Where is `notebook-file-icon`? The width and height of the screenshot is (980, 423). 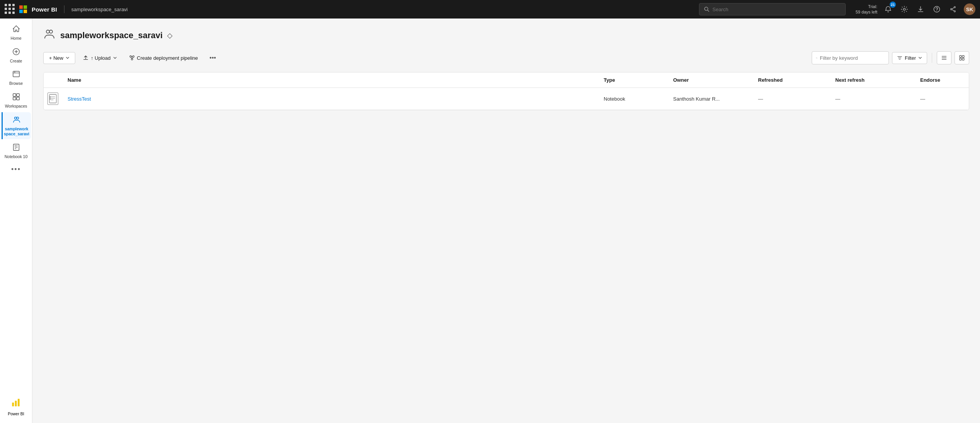 notebook-file-icon is located at coordinates (53, 99).